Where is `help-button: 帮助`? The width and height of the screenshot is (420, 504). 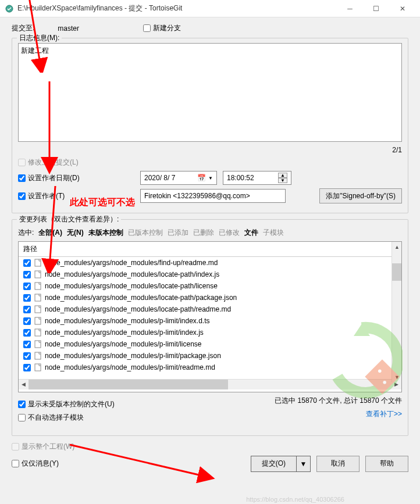 help-button: 帮助 is located at coordinates (387, 464).